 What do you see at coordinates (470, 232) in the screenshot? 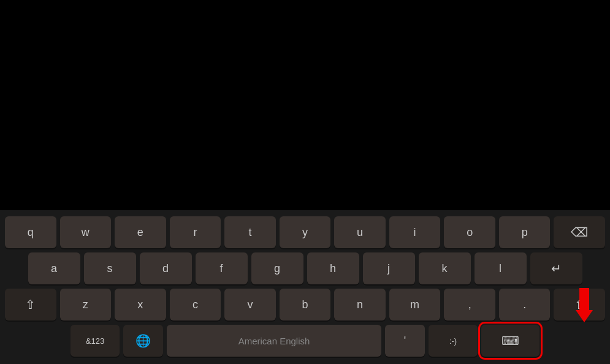
I see `key-o: o` at bounding box center [470, 232].